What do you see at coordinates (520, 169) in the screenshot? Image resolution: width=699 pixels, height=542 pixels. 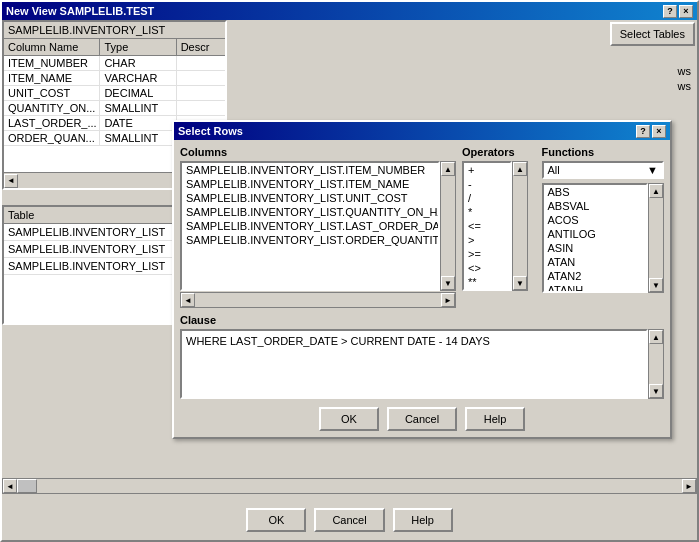 I see `op-scroll-up: ▲` at bounding box center [520, 169].